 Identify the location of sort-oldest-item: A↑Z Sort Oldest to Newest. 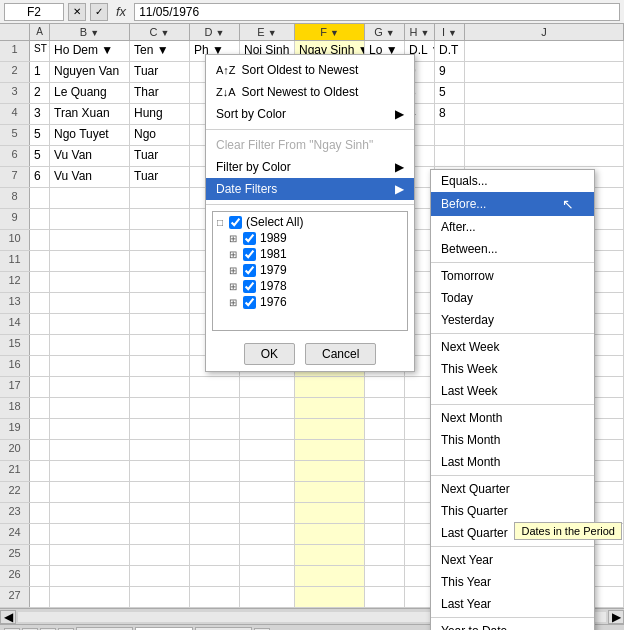
(310, 70).